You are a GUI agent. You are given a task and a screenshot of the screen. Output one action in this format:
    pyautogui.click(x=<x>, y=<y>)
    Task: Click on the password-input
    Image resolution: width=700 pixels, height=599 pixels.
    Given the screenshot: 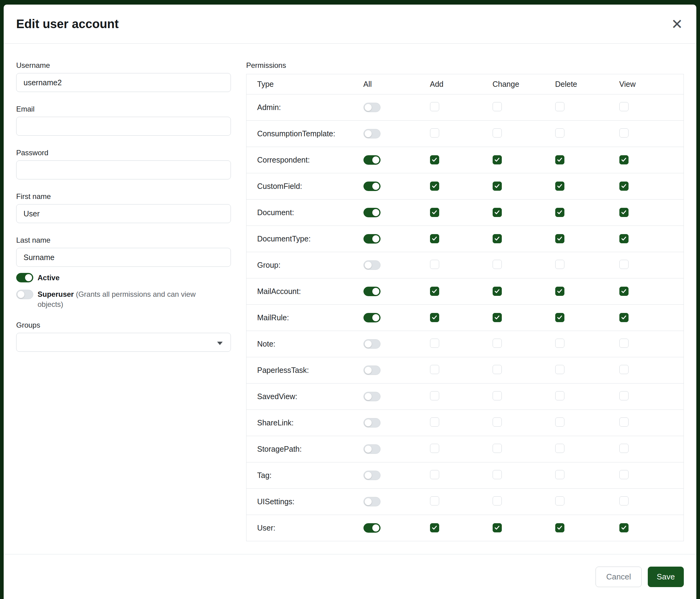 What is the action you would take?
    pyautogui.click(x=124, y=170)
    